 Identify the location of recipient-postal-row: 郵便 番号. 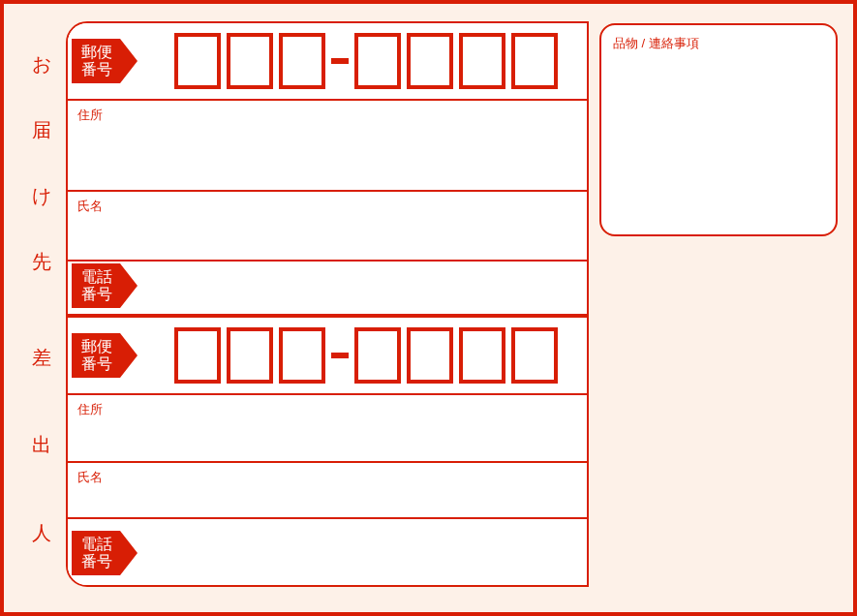
(327, 62).